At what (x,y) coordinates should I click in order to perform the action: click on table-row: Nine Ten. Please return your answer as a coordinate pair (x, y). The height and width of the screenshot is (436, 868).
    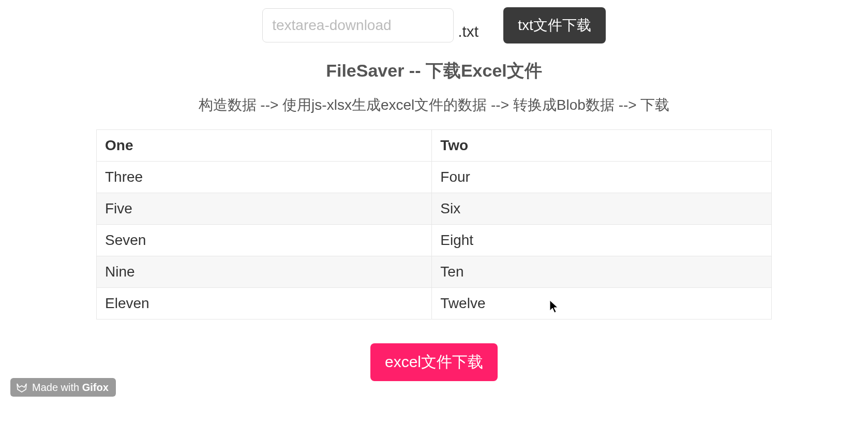
    Looking at the image, I should click on (435, 272).